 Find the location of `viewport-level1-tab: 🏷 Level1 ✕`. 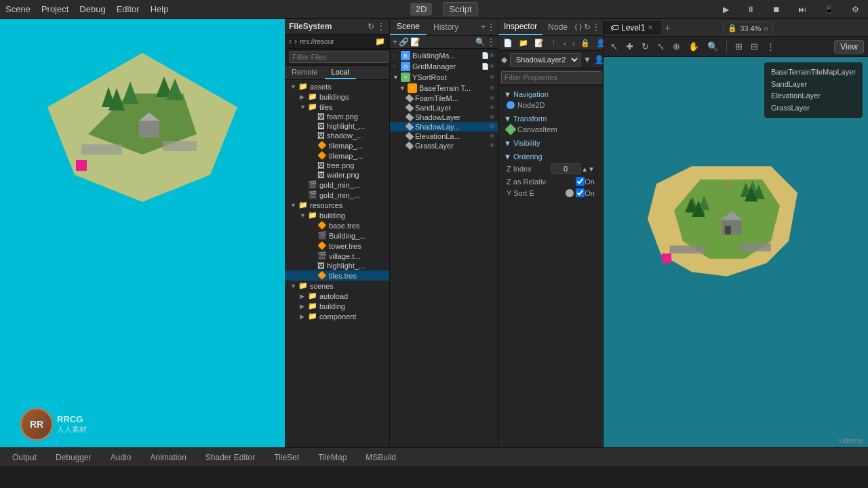

viewport-level1-tab: 🏷 Level1 ✕ is located at coordinates (632, 28).